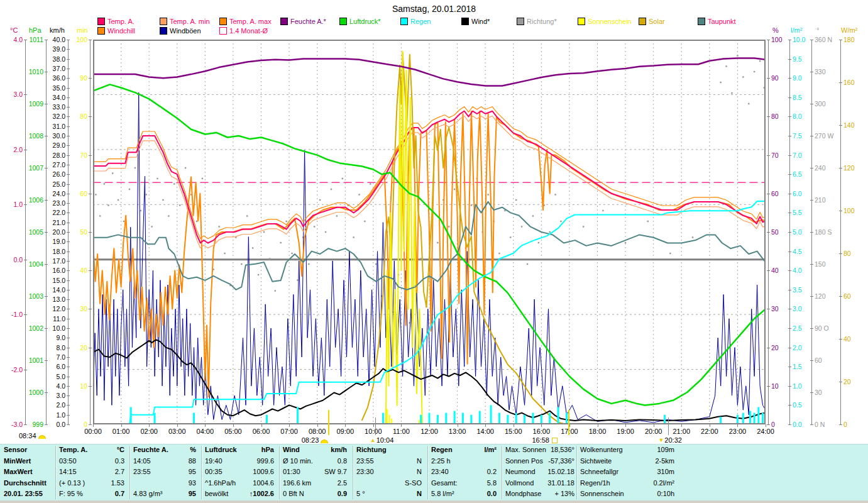 The image size is (868, 503). I want to click on table-row: 19:40999.6, so click(239, 462).